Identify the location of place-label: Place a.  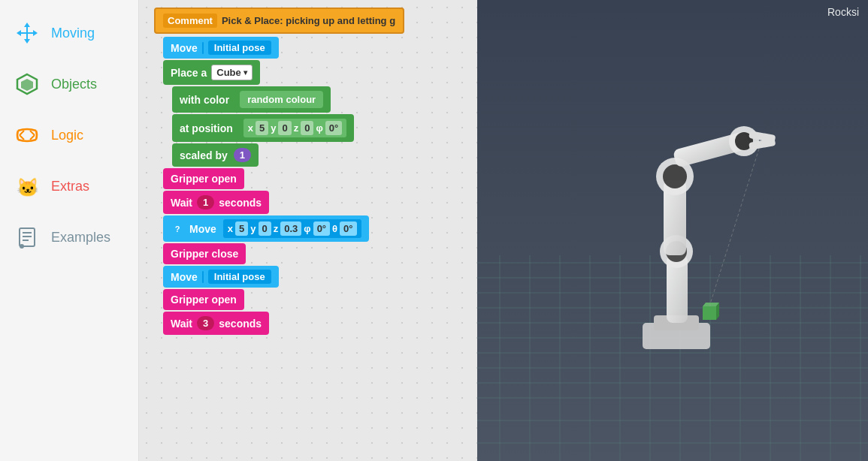
(189, 73).